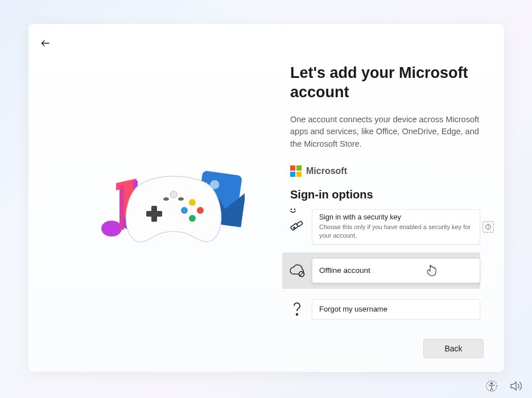 The image size is (532, 398). What do you see at coordinates (453, 349) in the screenshot?
I see `back-button: Back` at bounding box center [453, 349].